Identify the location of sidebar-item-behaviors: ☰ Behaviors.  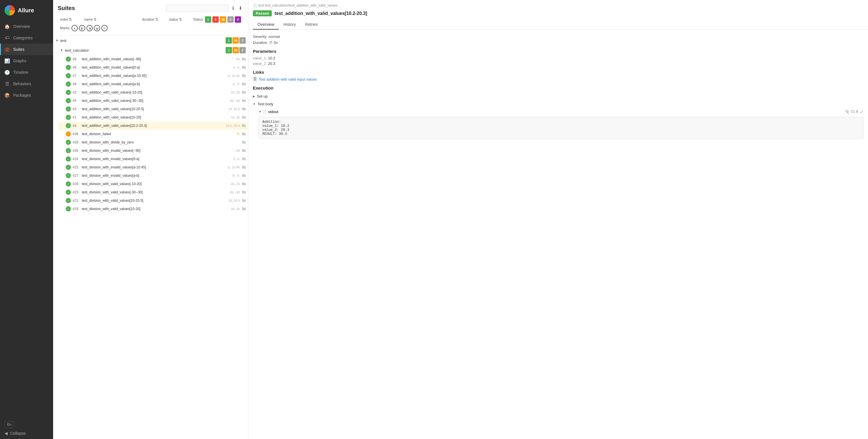
(27, 84).